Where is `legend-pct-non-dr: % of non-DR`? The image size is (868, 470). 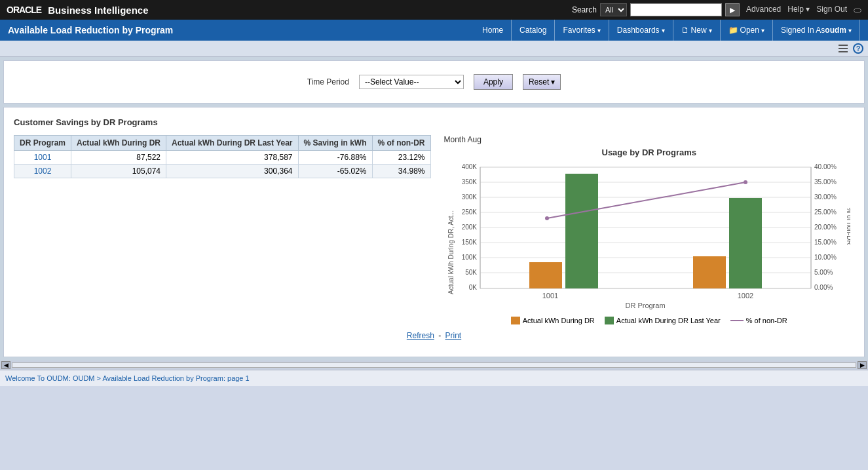 legend-pct-non-dr: % of non-DR is located at coordinates (759, 321).